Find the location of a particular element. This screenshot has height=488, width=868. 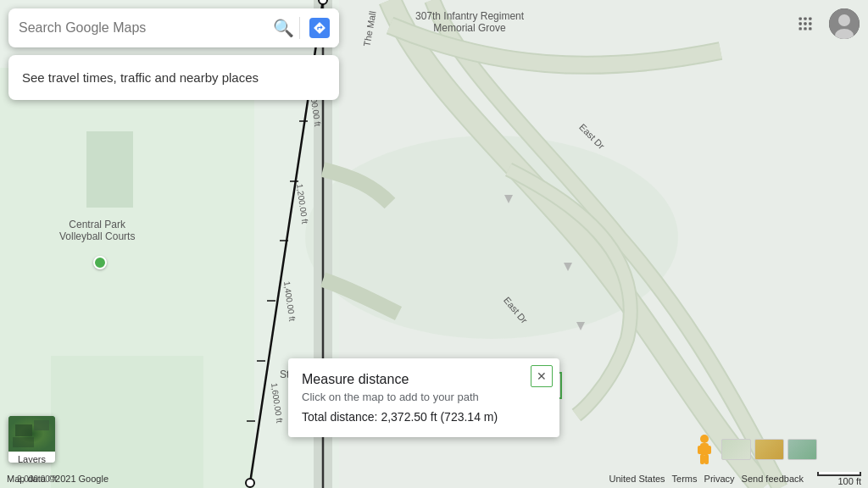

measure-hint: Click on the map to add to your path is located at coordinates (424, 396).